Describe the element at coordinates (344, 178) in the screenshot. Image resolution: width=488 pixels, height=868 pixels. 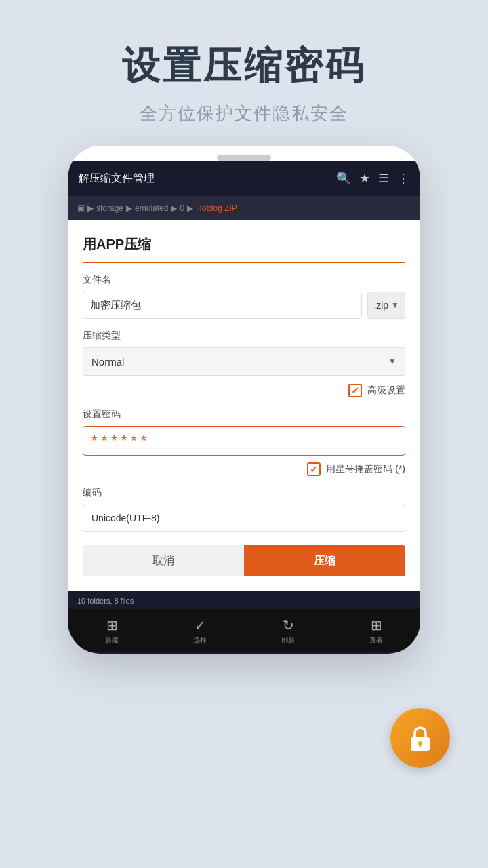
I see `search-icon: 🔍` at that location.